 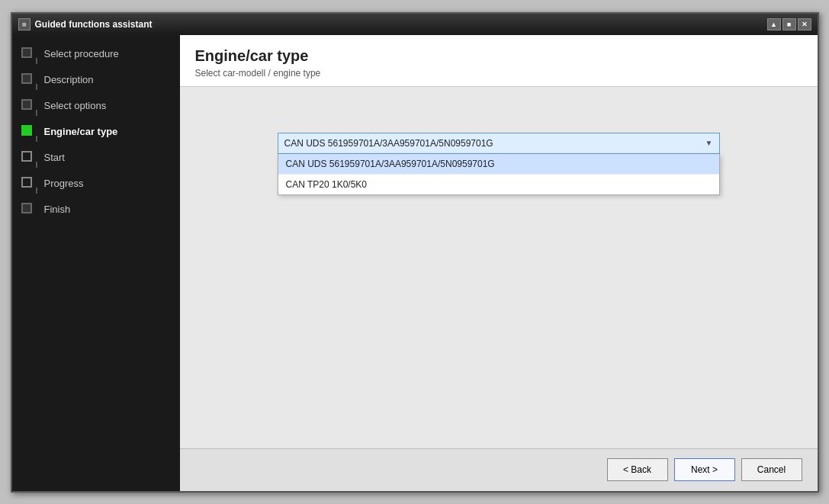 What do you see at coordinates (499, 470) in the screenshot?
I see `footer: < Back Next > Cancel` at bounding box center [499, 470].